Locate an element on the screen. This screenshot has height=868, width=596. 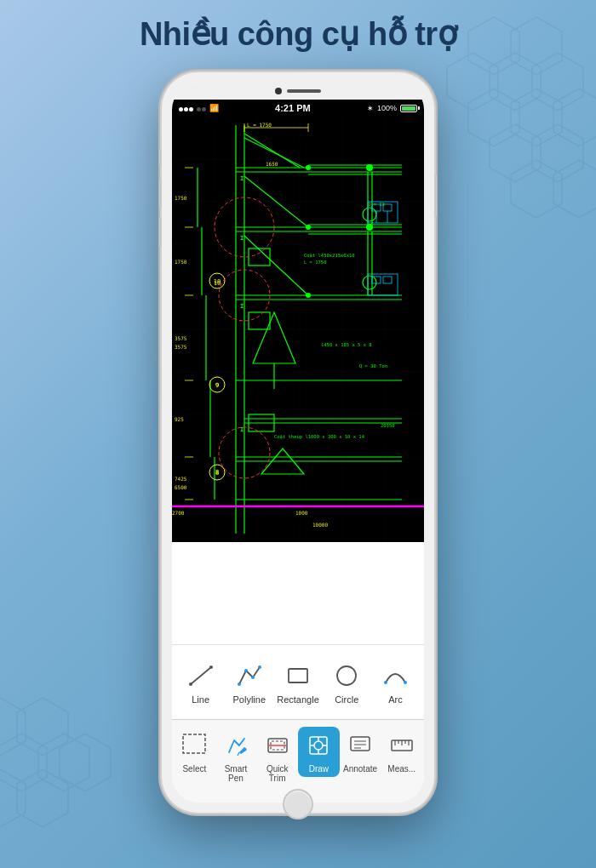
draw-icon is located at coordinates (318, 745).